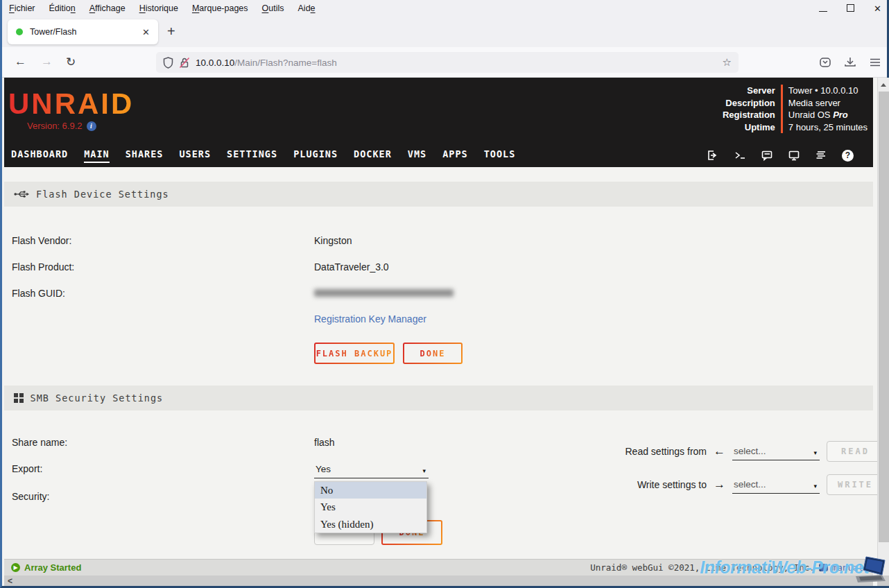  What do you see at coordinates (767, 155) in the screenshot?
I see `feedback-icon` at bounding box center [767, 155].